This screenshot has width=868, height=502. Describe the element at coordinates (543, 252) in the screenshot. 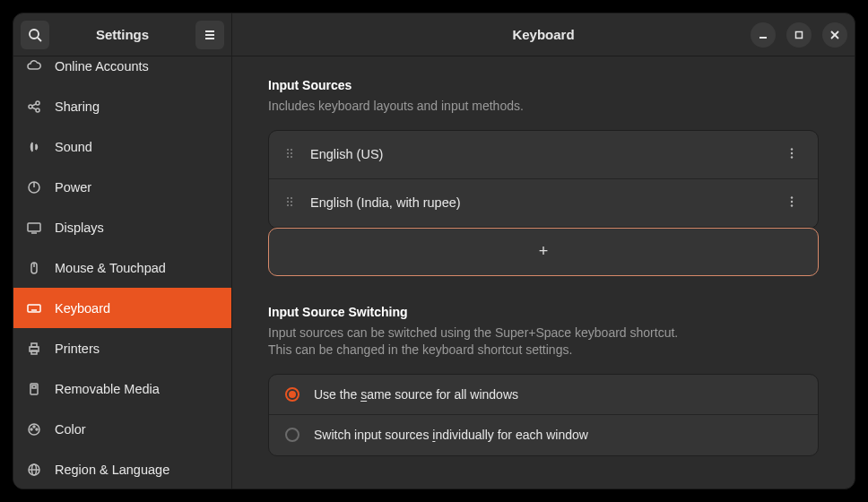

I see `add-input-source-button: +` at that location.